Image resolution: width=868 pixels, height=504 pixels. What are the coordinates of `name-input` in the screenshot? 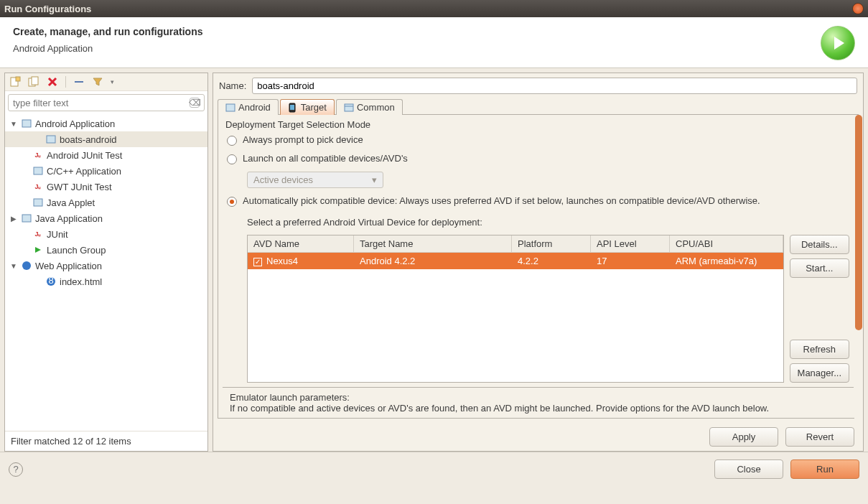 It's located at (554, 86).